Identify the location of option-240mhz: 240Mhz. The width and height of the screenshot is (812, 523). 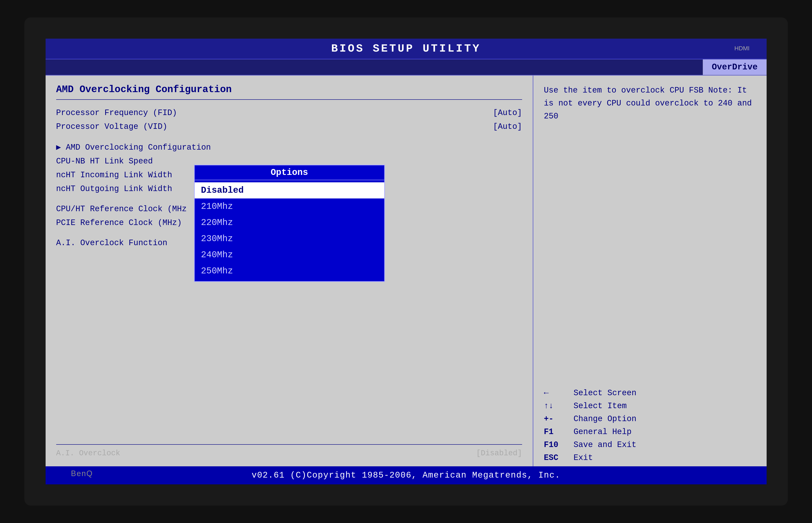
(289, 255).